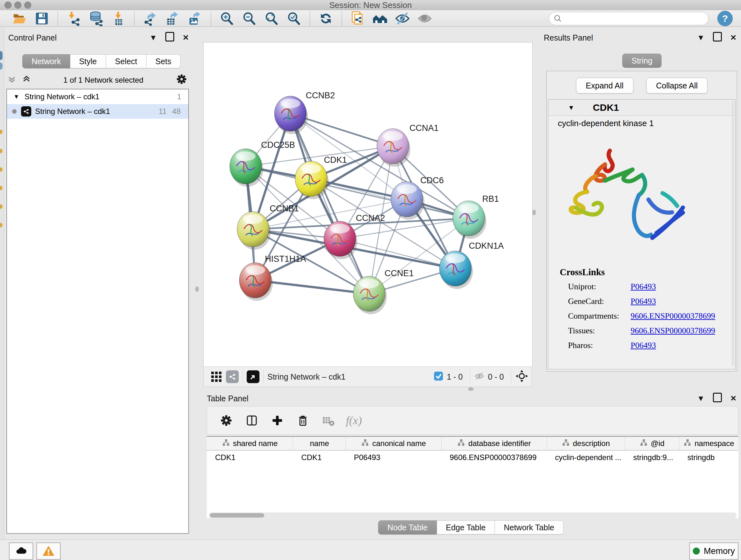  Describe the element at coordinates (472, 457) in the screenshot. I see `table-row: CDK1CDK1P064939606.ENSP00000378699cyclin…` at that location.